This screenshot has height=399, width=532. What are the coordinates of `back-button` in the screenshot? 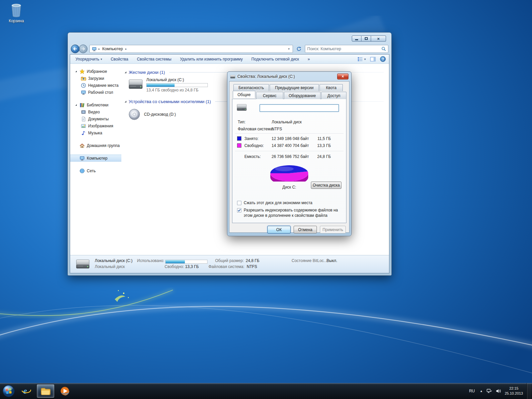 It's located at (75, 49).